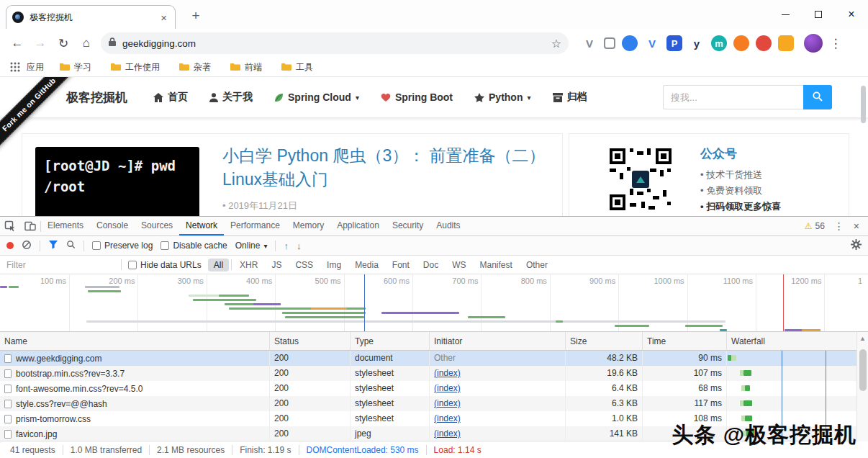  What do you see at coordinates (813, 43) in the screenshot?
I see `profile-avatar` at bounding box center [813, 43].